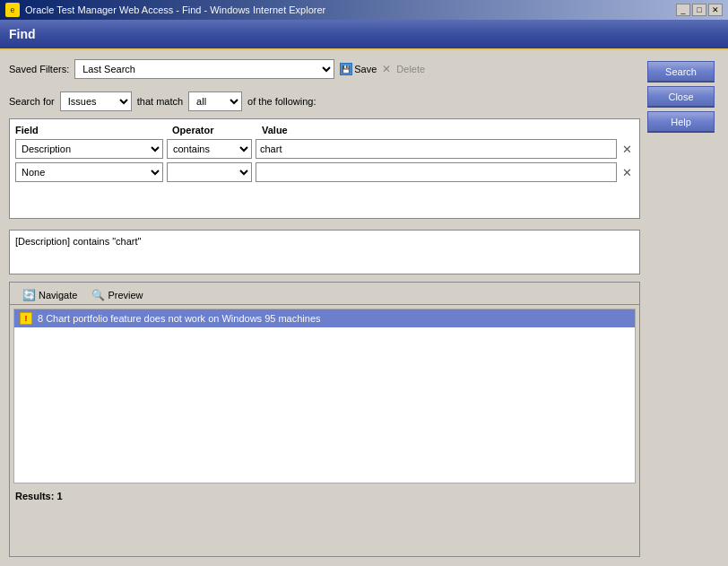 The width and height of the screenshot is (728, 566). I want to click on criteria-row-1: Description contains ✕, so click(325, 149).